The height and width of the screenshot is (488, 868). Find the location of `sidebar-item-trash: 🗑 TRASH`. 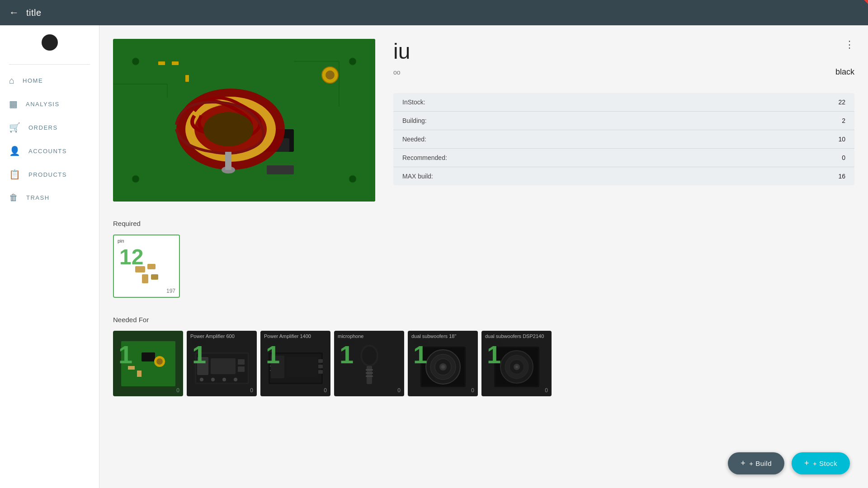

sidebar-item-trash: 🗑 TRASH is located at coordinates (50, 198).